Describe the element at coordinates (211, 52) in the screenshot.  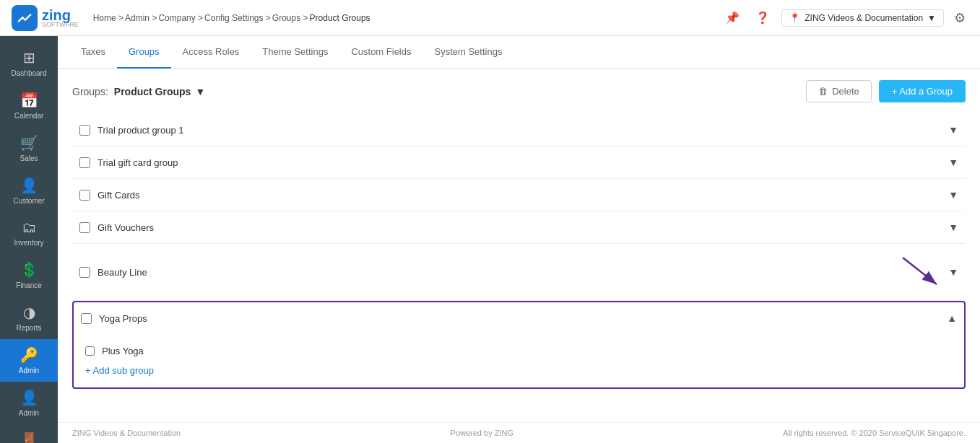
I see `tab-access-roles: Access Roles` at that location.